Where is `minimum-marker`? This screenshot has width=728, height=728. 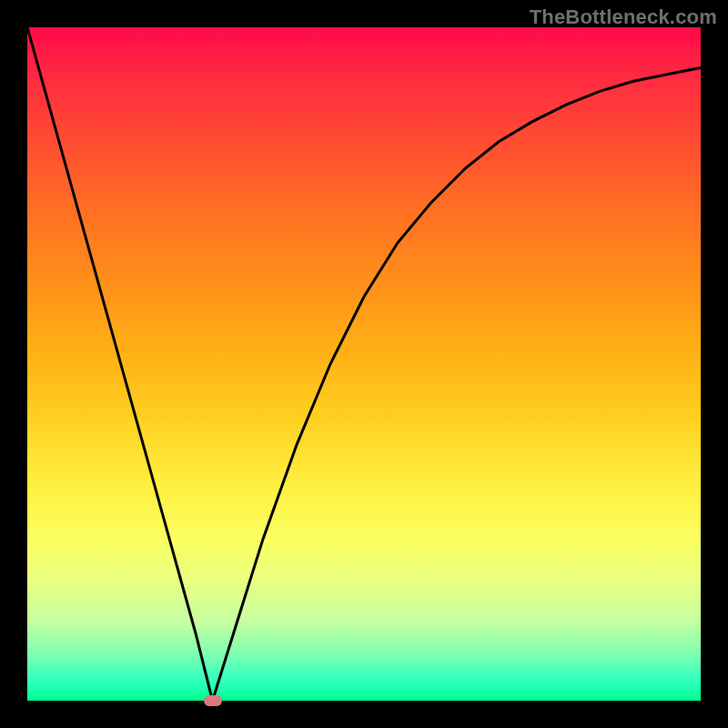
minimum-marker is located at coordinates (213, 701).